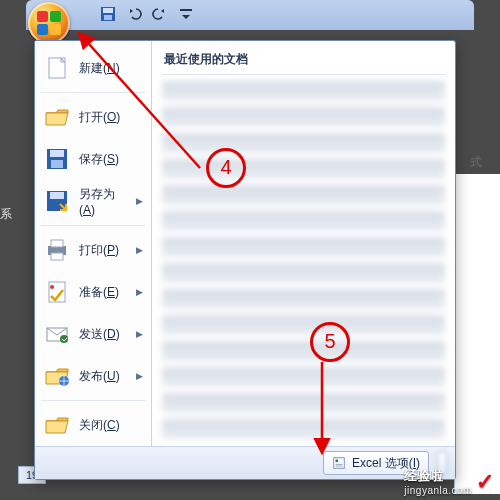 The width and height of the screenshot is (500, 500). What do you see at coordinates (160, 16) in the screenshot?
I see `qat-redo-icon` at bounding box center [160, 16].